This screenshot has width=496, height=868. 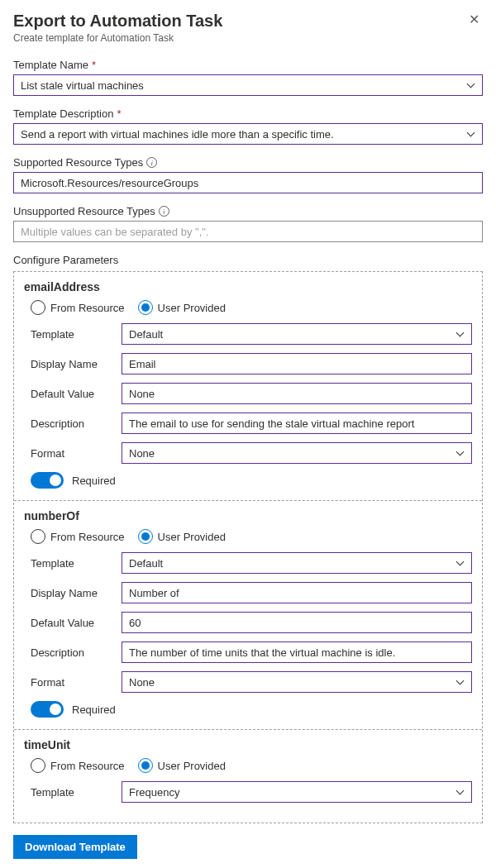 What do you see at coordinates (248, 134) in the screenshot?
I see `template-description-select: Send a report with virtual machines idle…` at bounding box center [248, 134].